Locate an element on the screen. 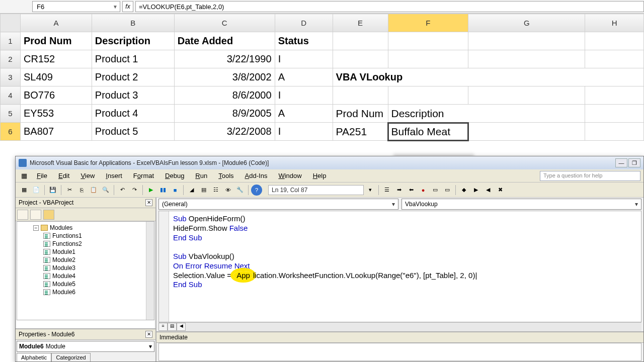  vbe-titlebar: Microsoft Visual Basic for Applications … is located at coordinates (330, 163).